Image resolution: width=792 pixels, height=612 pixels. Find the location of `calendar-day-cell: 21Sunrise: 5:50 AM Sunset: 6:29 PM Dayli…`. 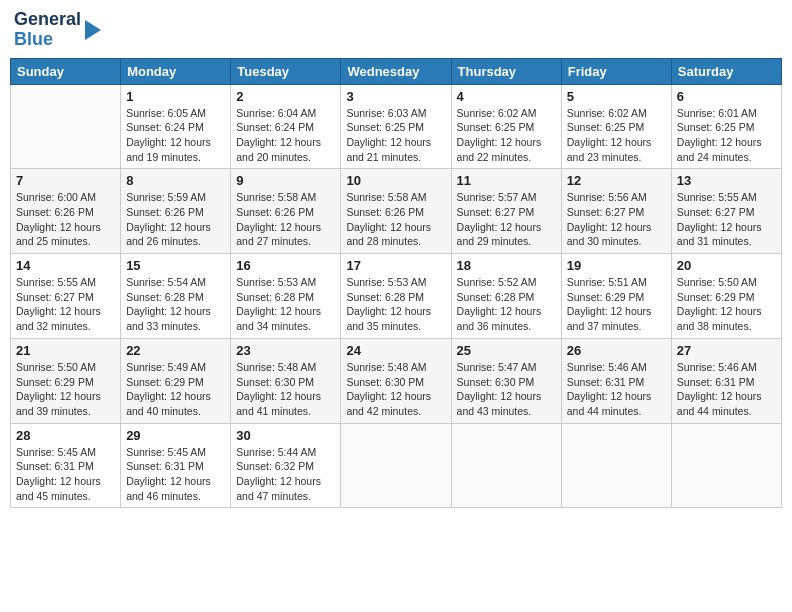

calendar-day-cell: 21Sunrise: 5:50 AM Sunset: 6:29 PM Dayli… is located at coordinates (66, 380).